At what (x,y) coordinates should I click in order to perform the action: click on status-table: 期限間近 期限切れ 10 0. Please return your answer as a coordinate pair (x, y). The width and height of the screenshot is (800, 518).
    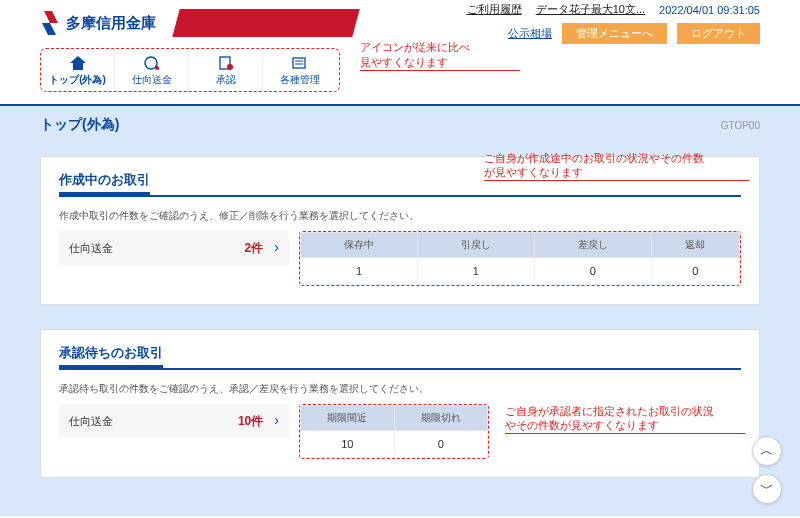
    Looking at the image, I should click on (394, 432).